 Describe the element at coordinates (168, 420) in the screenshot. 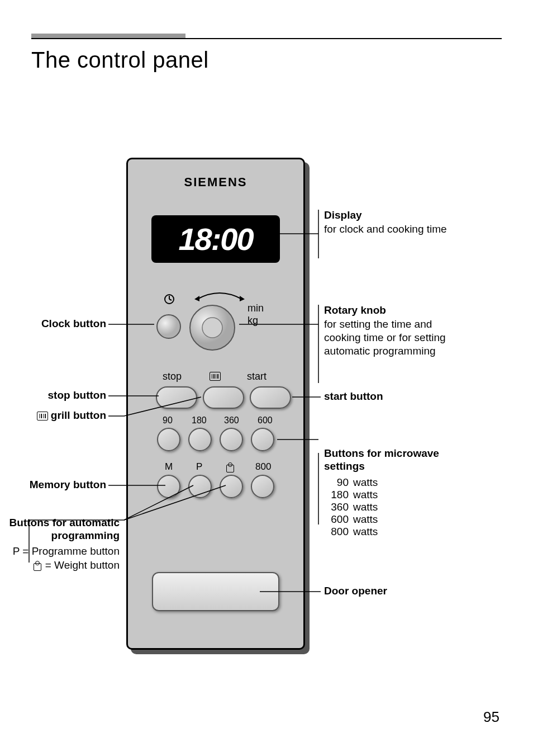

I see `power-label-90: 90` at that location.